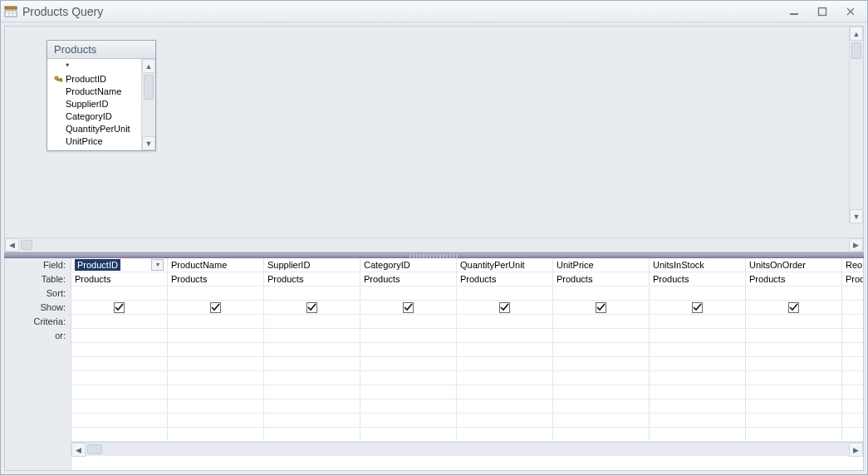 The width and height of the screenshot is (868, 475). Describe the element at coordinates (467, 448) in the screenshot. I see `grid-horizontal-scrollbar: ◀ ▶` at that location.